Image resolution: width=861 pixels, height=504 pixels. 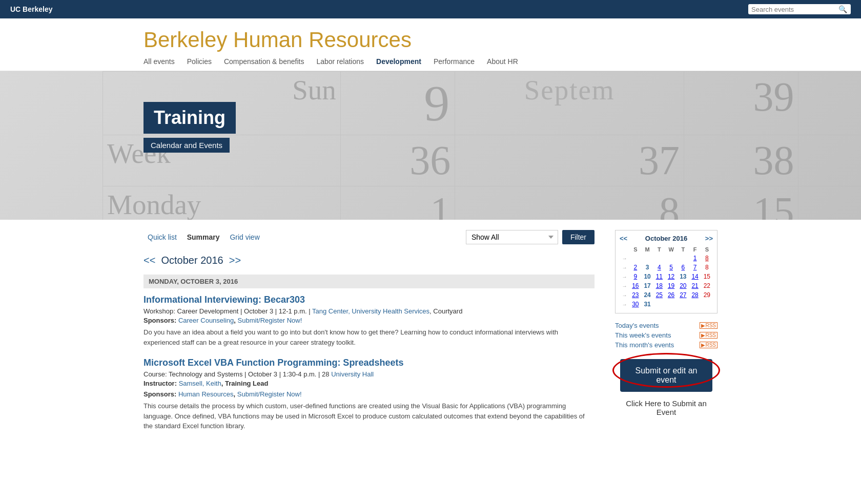 What do you see at coordinates (369, 237) in the screenshot?
I see `view-tabs-container: Quick list Summary Grid view Show AllWor…` at bounding box center [369, 237].